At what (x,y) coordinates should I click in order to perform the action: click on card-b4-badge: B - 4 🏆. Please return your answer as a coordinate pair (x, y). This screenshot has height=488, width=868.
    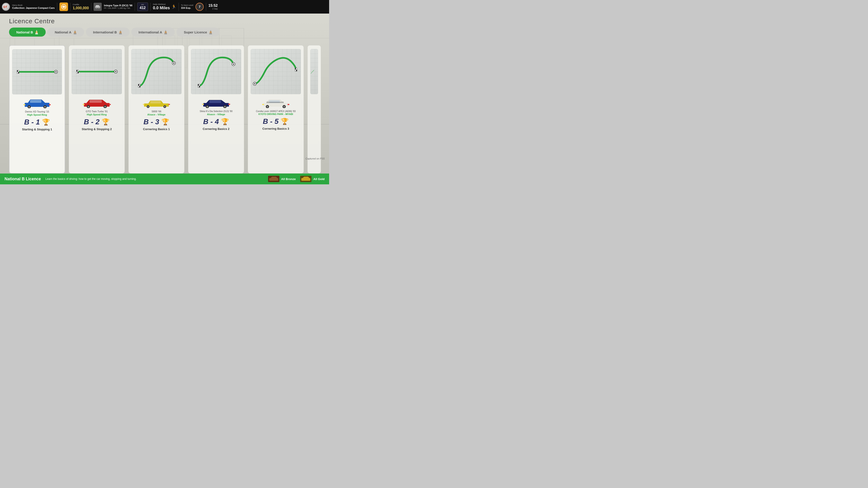
    Looking at the image, I should click on (216, 122).